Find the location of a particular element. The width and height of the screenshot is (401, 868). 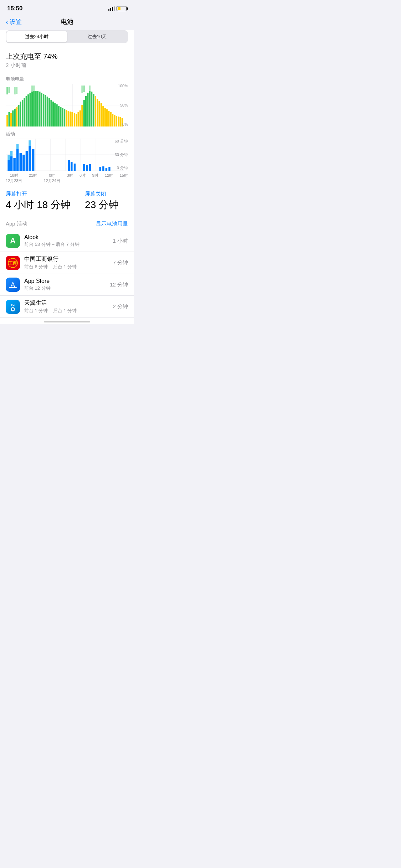

alook-info: Alook 前台 53 分钟 – 后台 7 分钟 is located at coordinates (66, 241).